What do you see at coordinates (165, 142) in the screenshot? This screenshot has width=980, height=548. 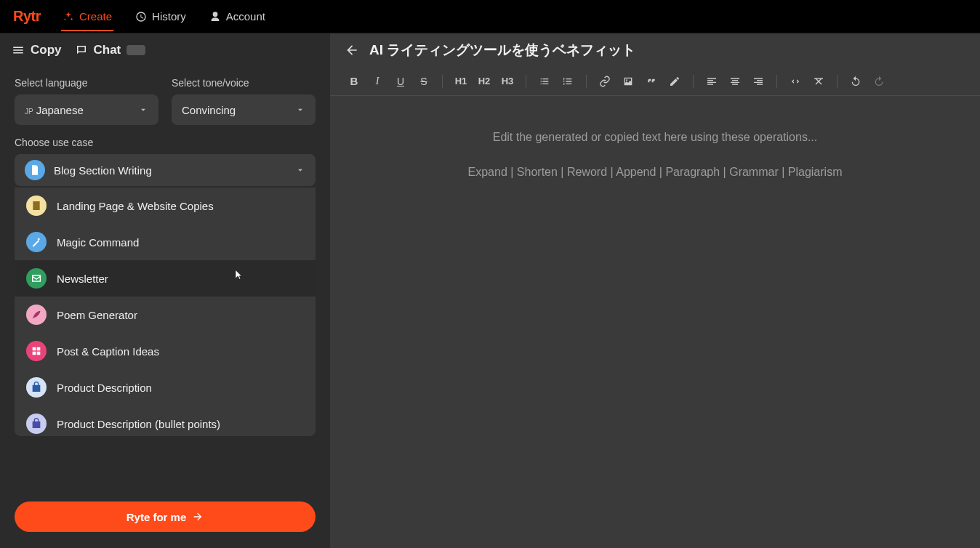 I see `usecase-label: Choose use case` at bounding box center [165, 142].